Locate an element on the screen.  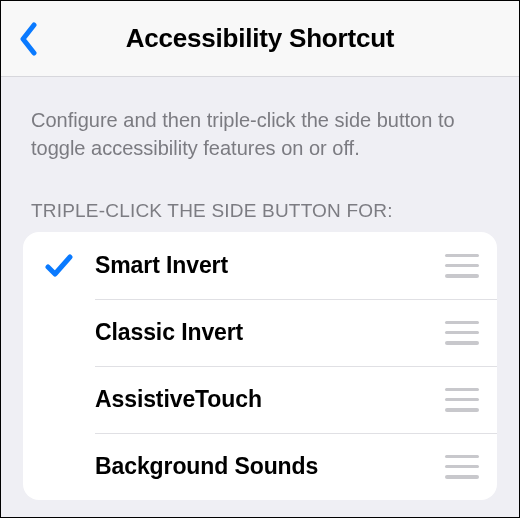
list-item-label: Background Sounds is located at coordinates (270, 466).